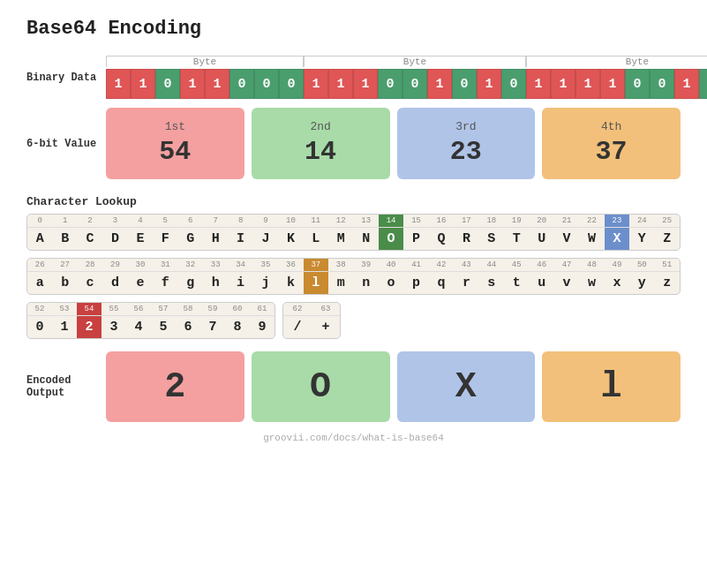 Image resolution: width=707 pixels, height=588 pixels. What do you see at coordinates (115, 276) in the screenshot?
I see `lookup-cell-29: 29d` at bounding box center [115, 276].